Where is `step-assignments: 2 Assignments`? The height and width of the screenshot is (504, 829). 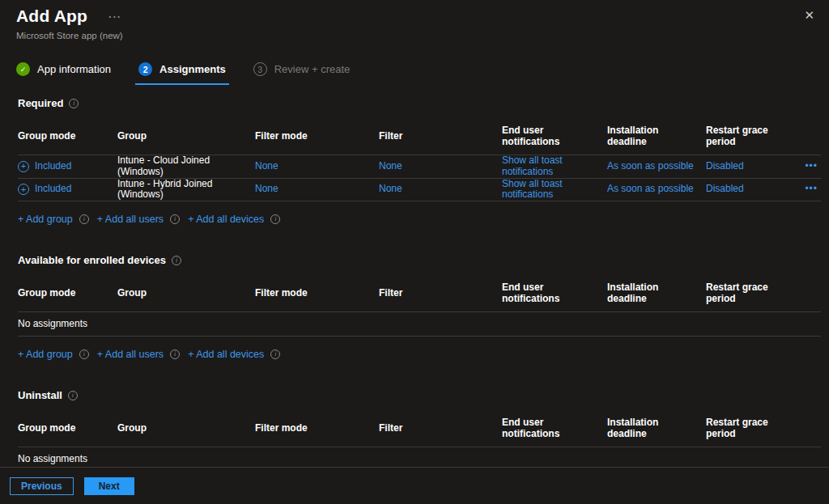 step-assignments: 2 Assignments is located at coordinates (182, 74).